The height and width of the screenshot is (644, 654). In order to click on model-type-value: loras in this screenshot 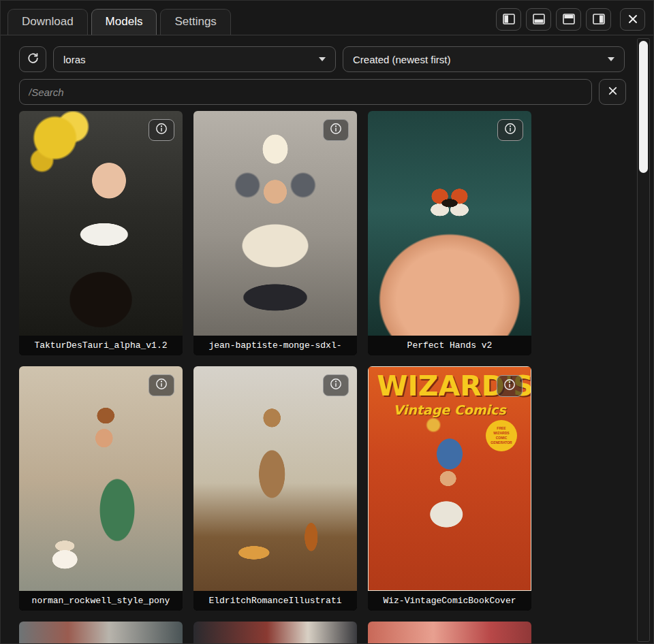, I will do `click(75, 60)`.